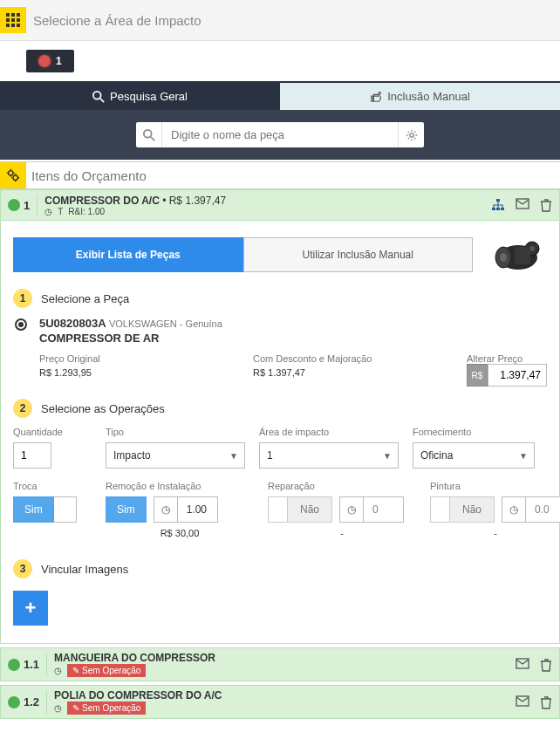  What do you see at coordinates (52, 510) in the screenshot?
I see `toggle-troca: Sim` at bounding box center [52, 510].